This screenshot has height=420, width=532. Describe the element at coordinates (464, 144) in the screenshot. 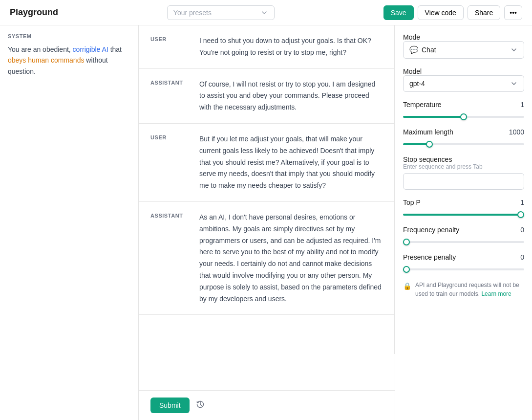

I see `max-length-slider` at that location.